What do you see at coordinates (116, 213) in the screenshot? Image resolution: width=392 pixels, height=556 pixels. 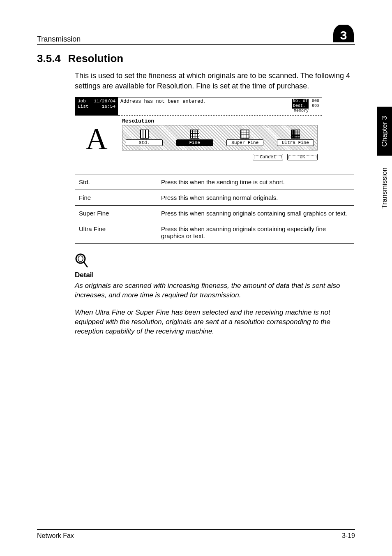 I see `row-key: Super Fine` at bounding box center [116, 213].